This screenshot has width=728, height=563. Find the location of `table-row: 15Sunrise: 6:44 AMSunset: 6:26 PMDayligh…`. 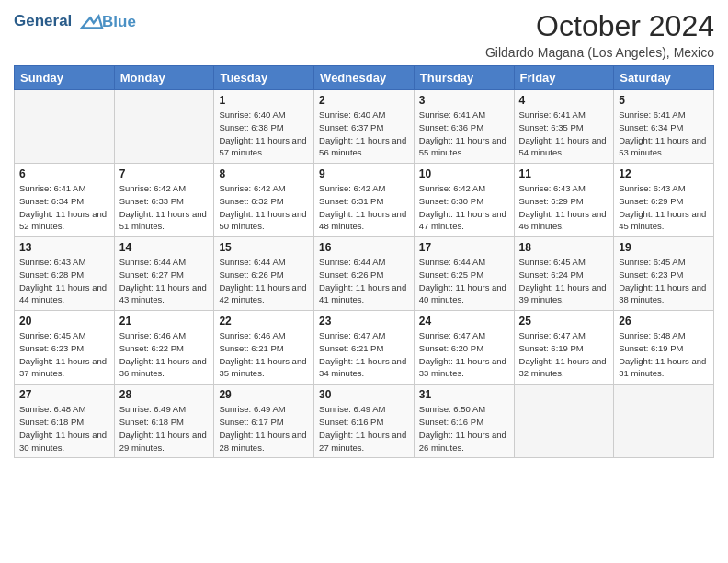

table-row: 15Sunrise: 6:44 AMSunset: 6:26 PMDayligh… is located at coordinates (265, 274).